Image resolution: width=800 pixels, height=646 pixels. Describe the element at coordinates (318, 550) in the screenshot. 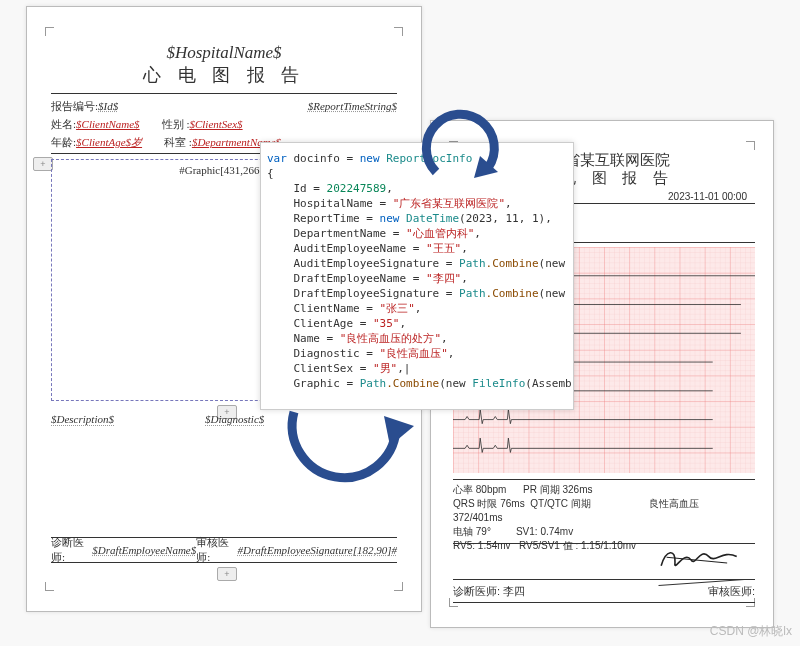

I see `field-audit-signature: #DraftEmployeeSignature[182,90]#` at that location.